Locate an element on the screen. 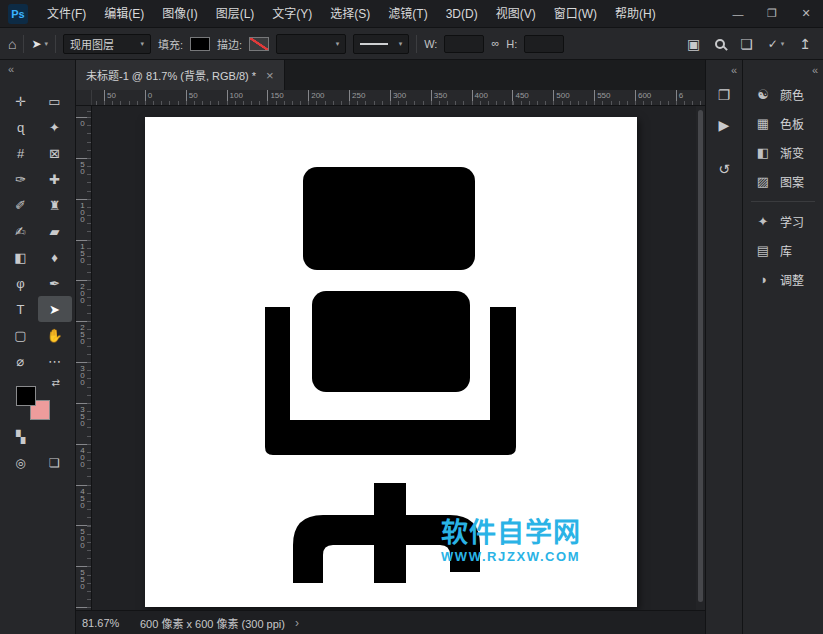  tool-icon: ◧ is located at coordinates (20, 258).